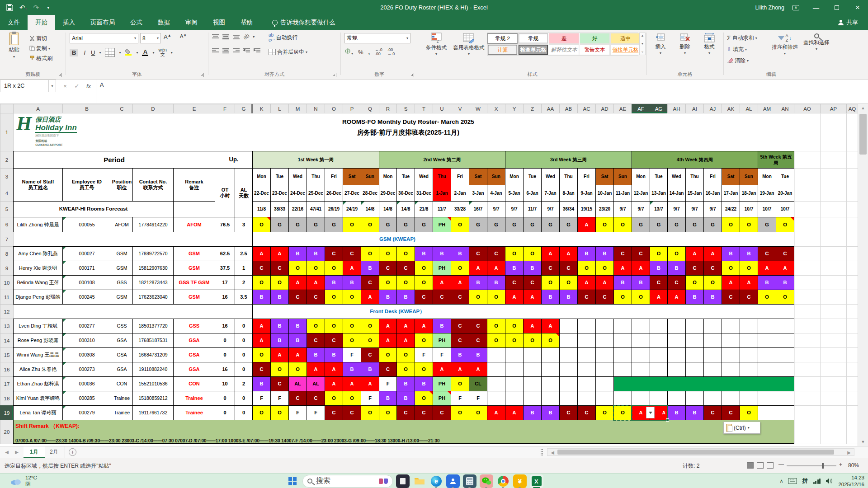  What do you see at coordinates (605, 209) in the screenshot?
I see `forecast-cell: 23/20` at bounding box center [605, 209].